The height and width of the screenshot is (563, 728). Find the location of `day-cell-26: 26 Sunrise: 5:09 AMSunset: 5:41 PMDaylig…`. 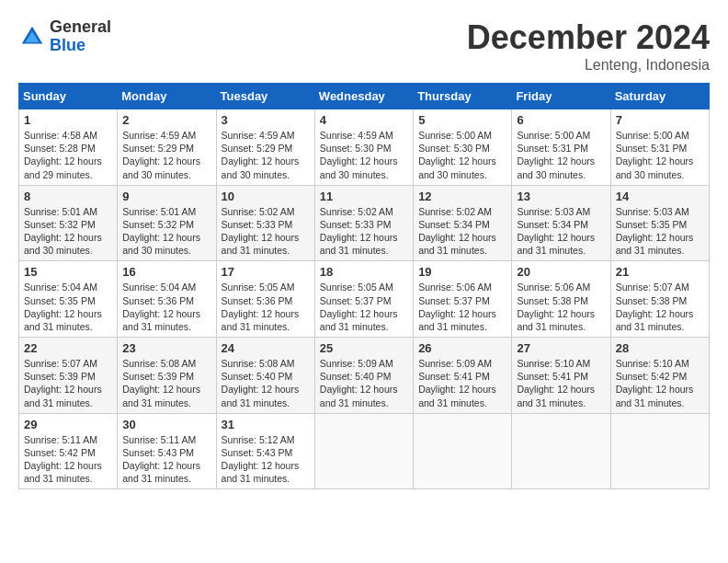

day-cell-26: 26 Sunrise: 5:09 AMSunset: 5:41 PMDaylig… is located at coordinates (463, 375).